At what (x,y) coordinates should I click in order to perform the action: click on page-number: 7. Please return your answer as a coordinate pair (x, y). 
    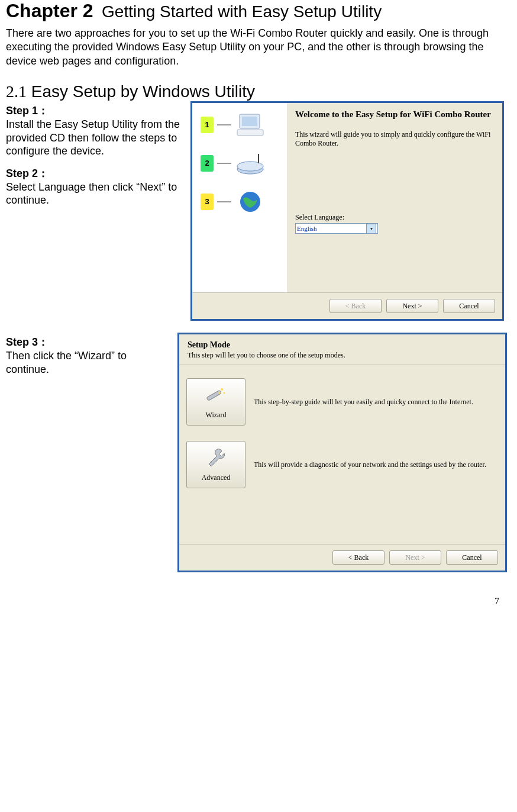
    Looking at the image, I should click on (258, 592).